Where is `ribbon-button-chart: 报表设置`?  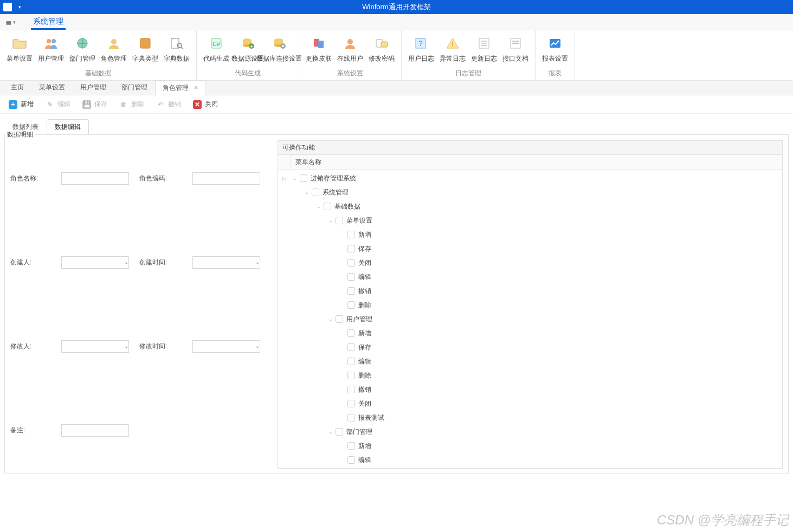 ribbon-button-chart: 报表设置 is located at coordinates (555, 51).